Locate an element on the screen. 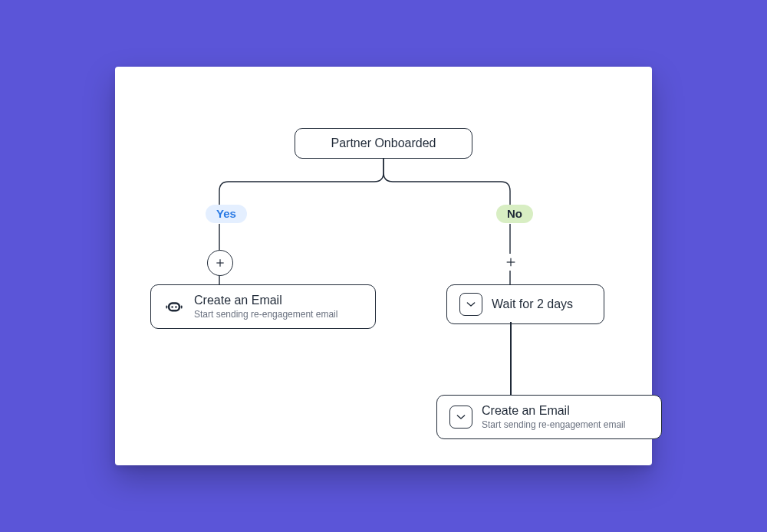 This screenshot has height=532, width=767. root-node-label: Partner Onboarded is located at coordinates (384, 143).